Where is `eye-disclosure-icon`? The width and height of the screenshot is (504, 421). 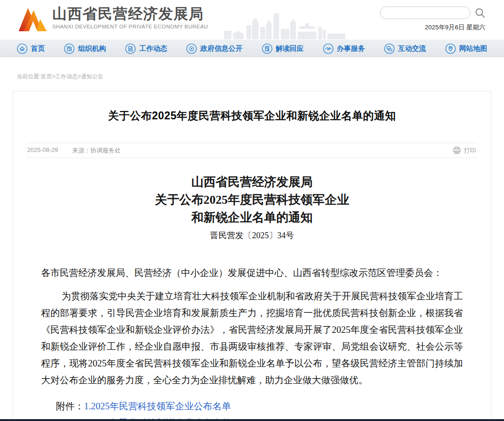
eye-disclosure-icon is located at coordinates (191, 48).